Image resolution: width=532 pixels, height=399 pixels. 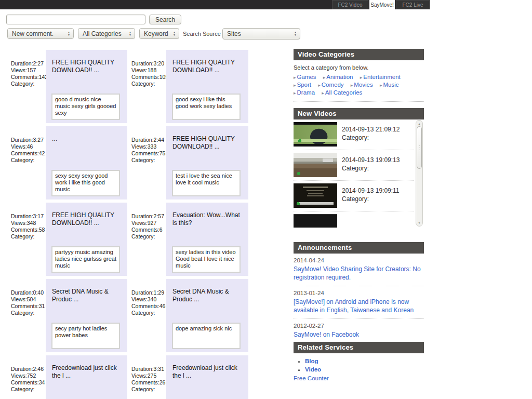 I want to click on video-meta: Duration:2:27 Views:157 Comments:142 Cat…, so click(x=26, y=86).